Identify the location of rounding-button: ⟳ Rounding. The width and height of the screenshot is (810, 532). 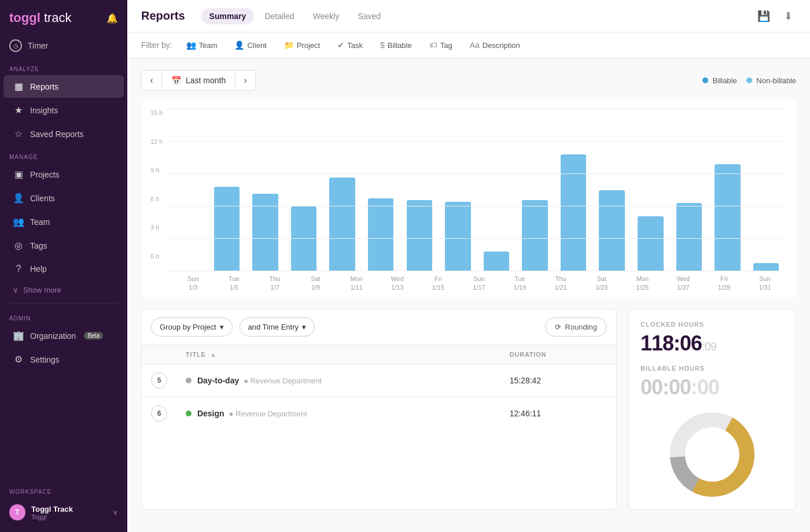
(576, 327).